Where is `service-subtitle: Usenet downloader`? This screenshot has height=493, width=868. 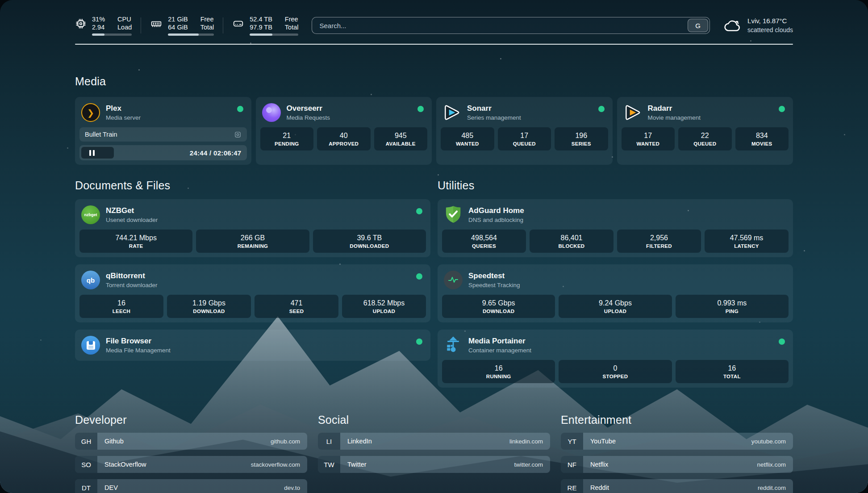 service-subtitle: Usenet downloader is located at coordinates (132, 220).